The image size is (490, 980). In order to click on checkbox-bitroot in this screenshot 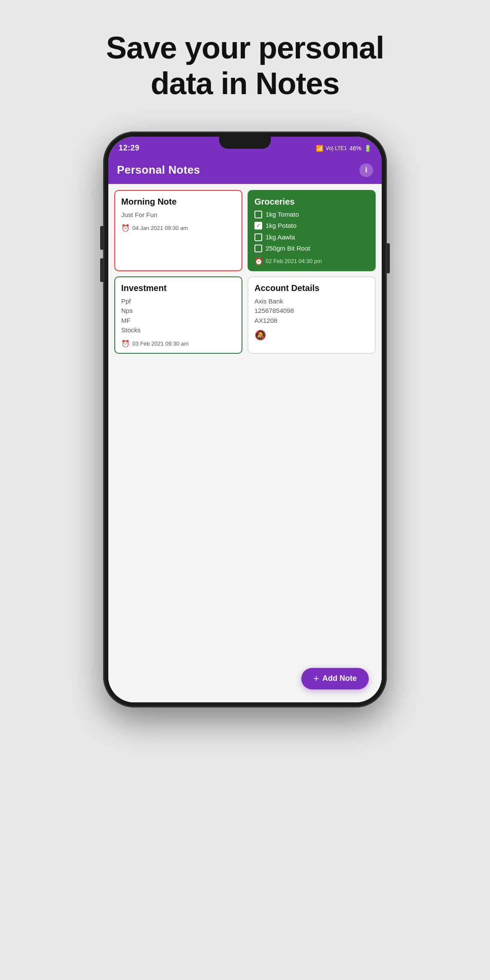, I will do `click(258, 248)`.